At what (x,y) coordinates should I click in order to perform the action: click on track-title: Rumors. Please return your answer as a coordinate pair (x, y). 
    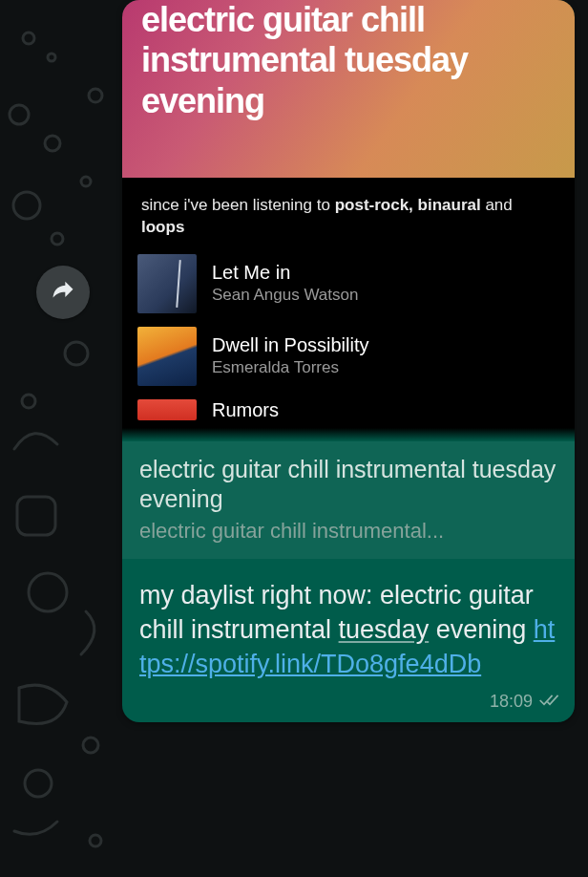
    Looking at the image, I should click on (245, 410).